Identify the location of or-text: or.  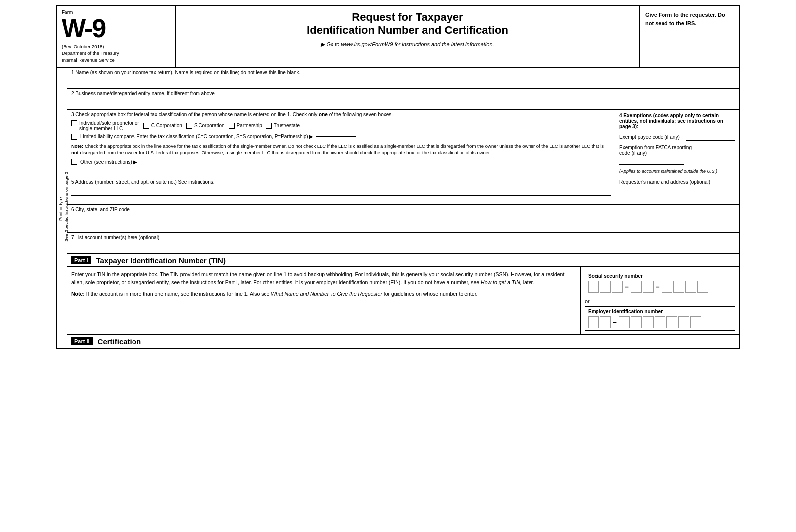
(660, 301).